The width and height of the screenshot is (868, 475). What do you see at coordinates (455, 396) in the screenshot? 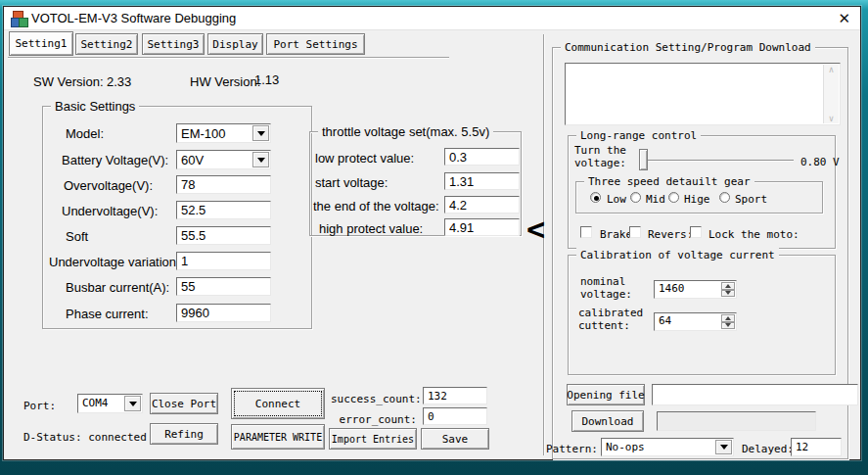
I see `success-count-field` at bounding box center [455, 396].